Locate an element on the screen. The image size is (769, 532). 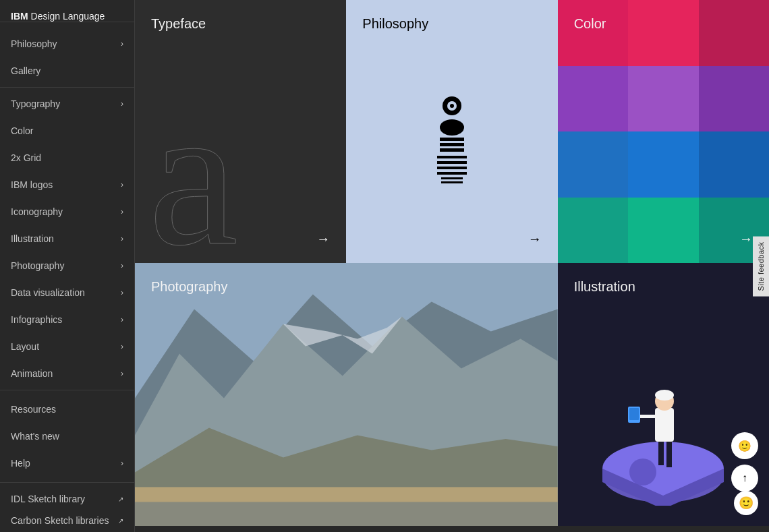
sidebar-item-typography: Typography › is located at coordinates (67, 104).